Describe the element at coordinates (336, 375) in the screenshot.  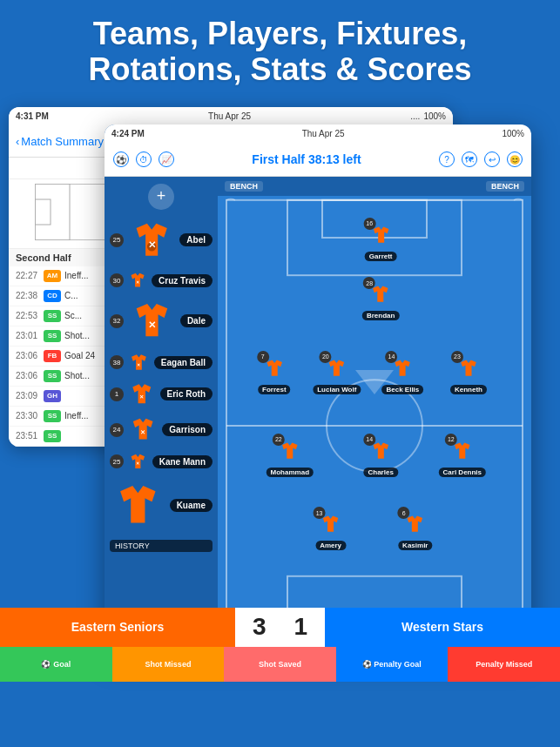
I see `field-player-lucian: 20 Lucian Wolf` at that location.